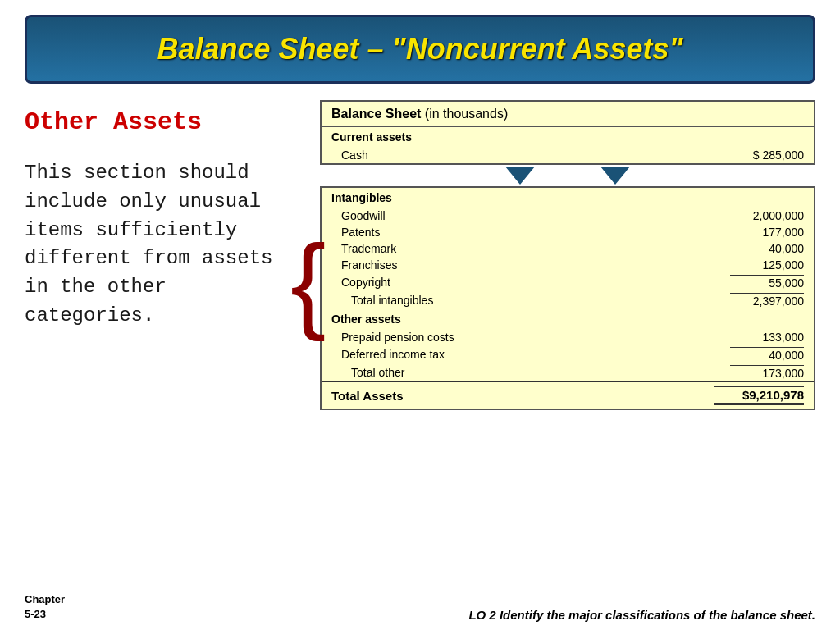 This screenshot has width=840, height=630. What do you see at coordinates (420, 607) in the screenshot?
I see `footer: Chapter 5-23 LO 2 Identify the major cla…` at bounding box center [420, 607].